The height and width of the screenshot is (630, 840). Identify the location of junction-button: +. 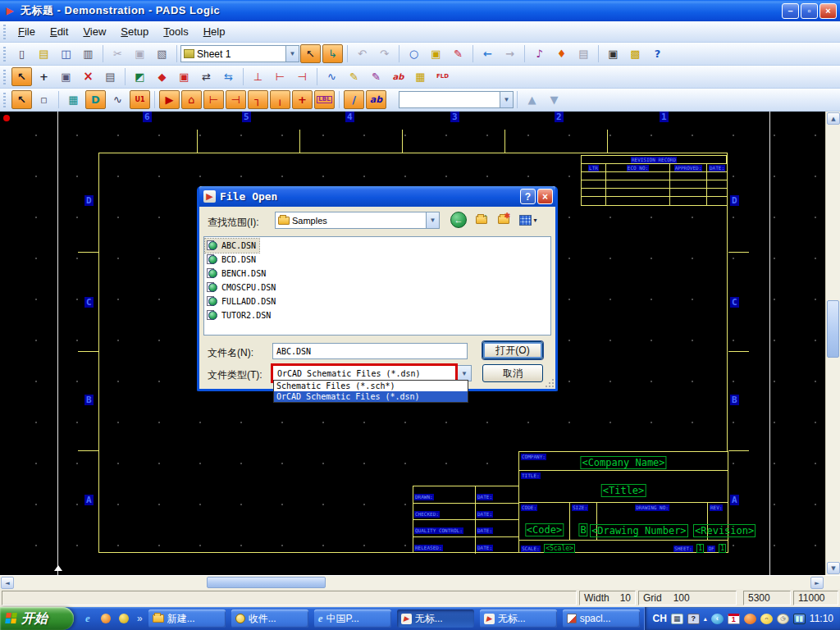
(302, 100).